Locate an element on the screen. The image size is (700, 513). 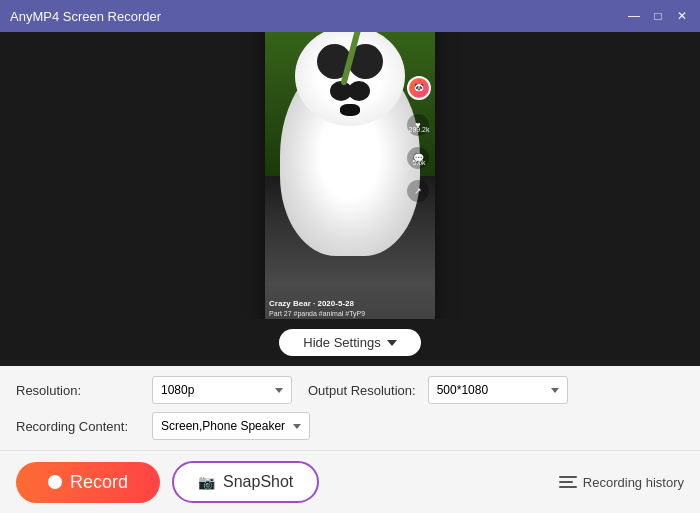
recording-history-button: Recording history is located at coordinates (622, 482).